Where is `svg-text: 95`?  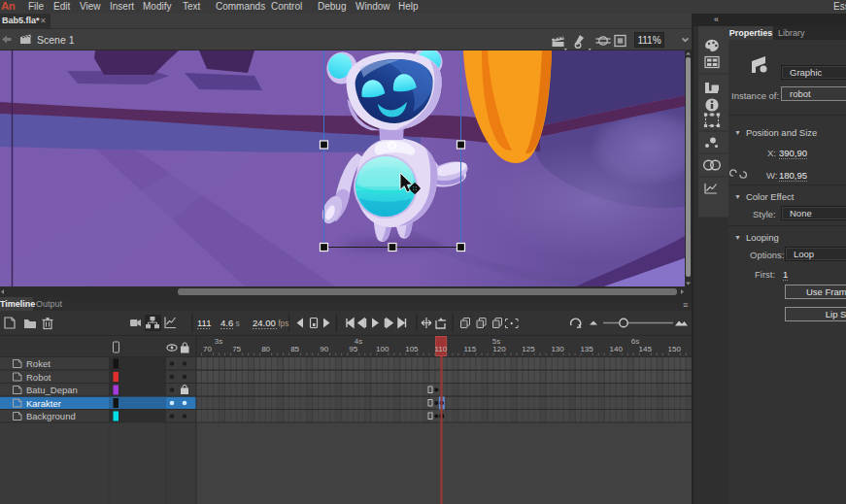
svg-text: 95 is located at coordinates (354, 350).